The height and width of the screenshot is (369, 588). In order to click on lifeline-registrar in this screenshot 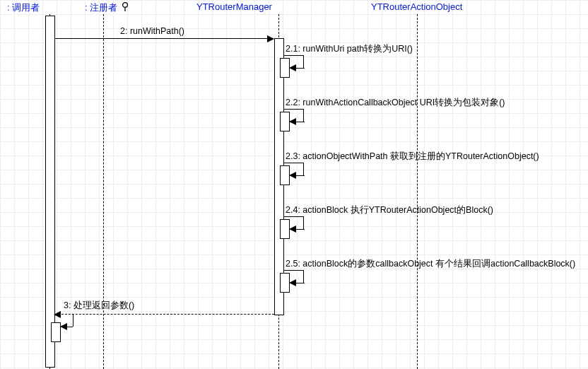, I will do `click(103, 192)`.